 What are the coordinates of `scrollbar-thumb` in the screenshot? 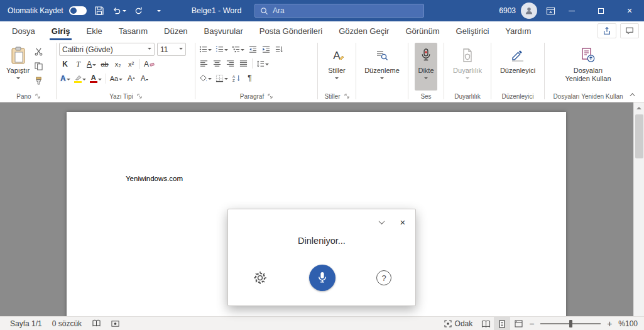 It's located at (640, 136).